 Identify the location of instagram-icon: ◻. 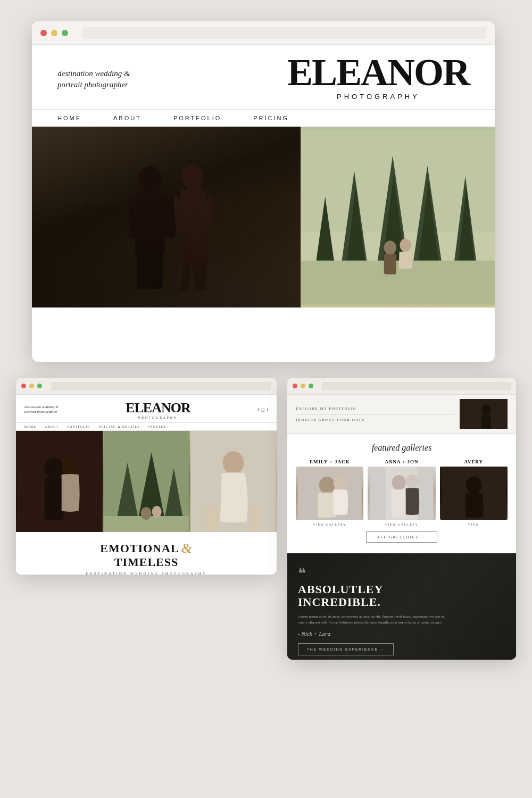
(263, 410).